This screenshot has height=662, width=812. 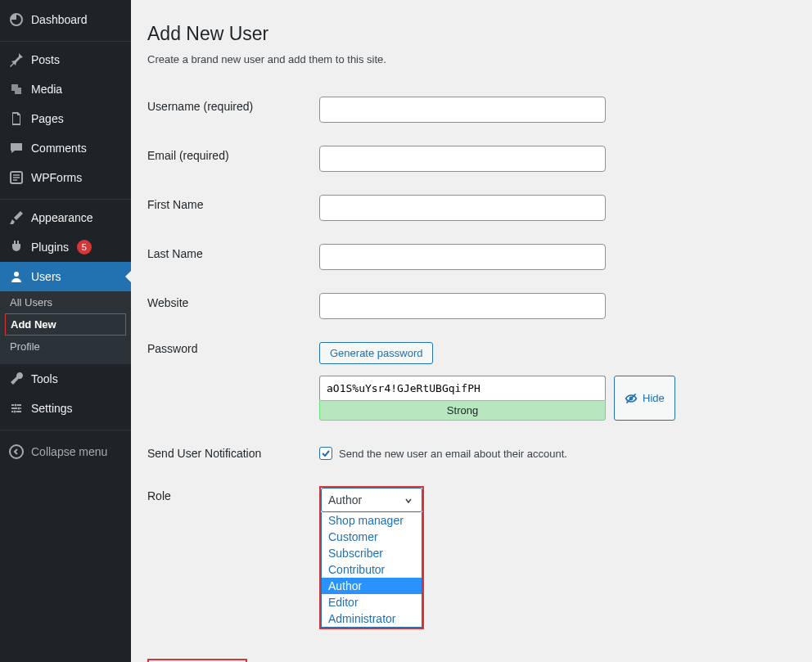 What do you see at coordinates (65, 452) in the screenshot?
I see `collapse-menu: Collapse menu` at bounding box center [65, 452].